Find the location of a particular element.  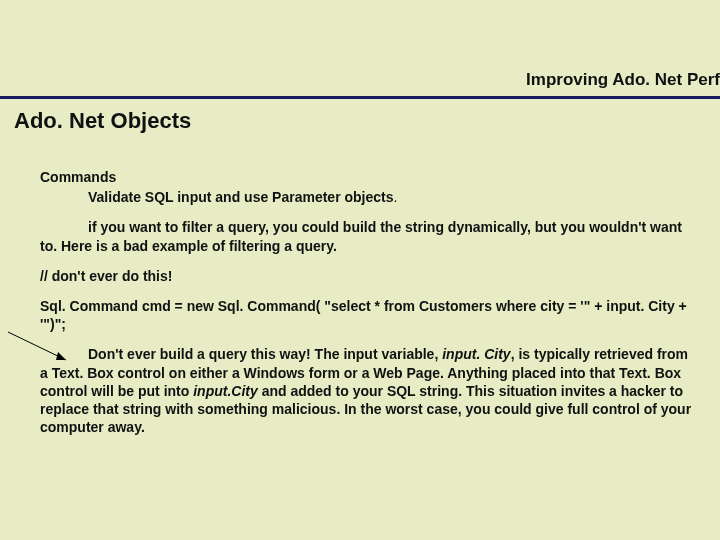

commands-point: Validate SQL input and use Parameter obj… is located at coordinates (392, 197).